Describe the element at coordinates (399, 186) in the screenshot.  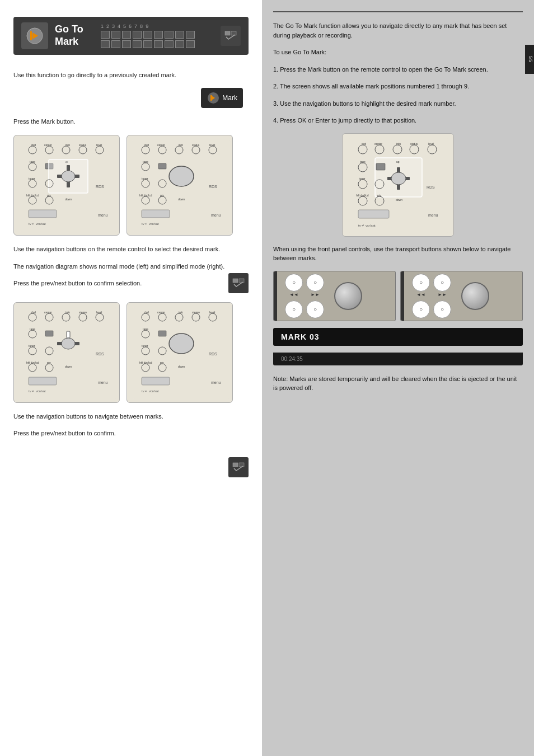
I see `right-remote-svg: dvd center info status level tape up` at that location.